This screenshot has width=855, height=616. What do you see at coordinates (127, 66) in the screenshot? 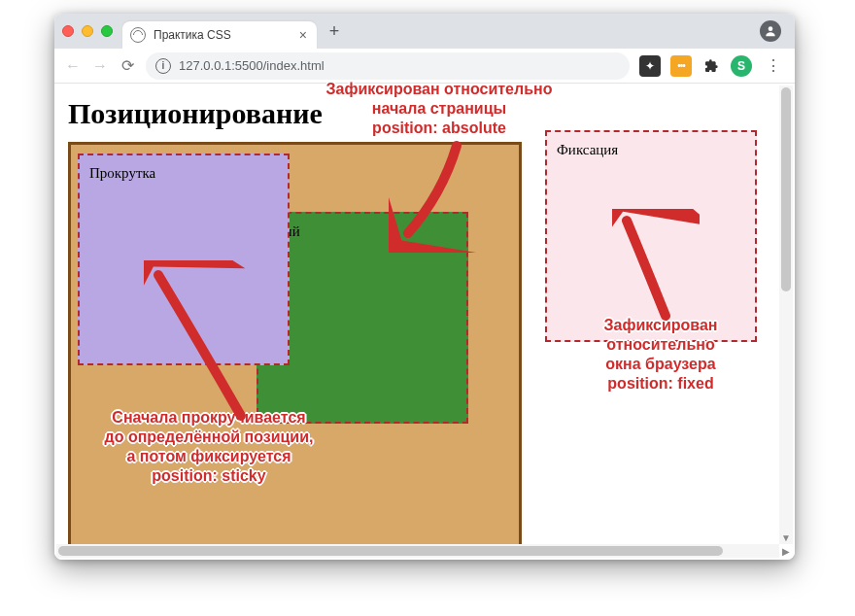
I see `reload-button: ⟳` at bounding box center [127, 66].